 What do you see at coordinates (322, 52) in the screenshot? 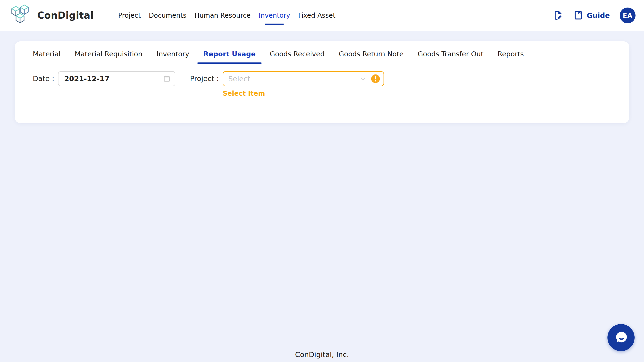
I see `inventory-tab-bar: Material Material Requisition Inventory …` at bounding box center [322, 52].